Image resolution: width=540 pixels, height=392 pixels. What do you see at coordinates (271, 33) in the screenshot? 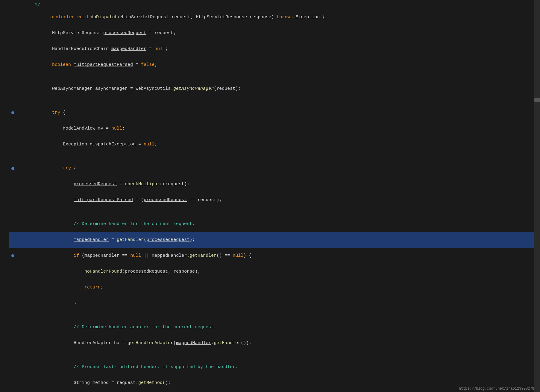
I see `code-line-3: HttpServletRequest processedRequest = re…` at bounding box center [271, 33].